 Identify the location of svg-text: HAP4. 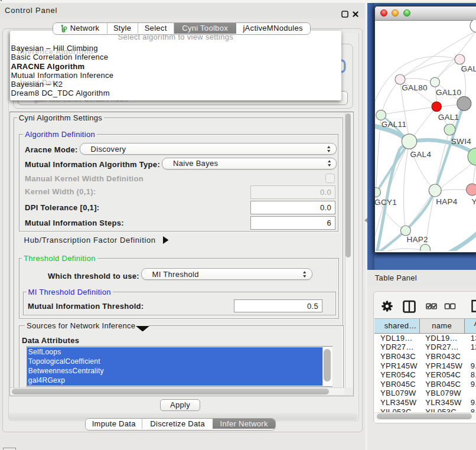
(446, 202).